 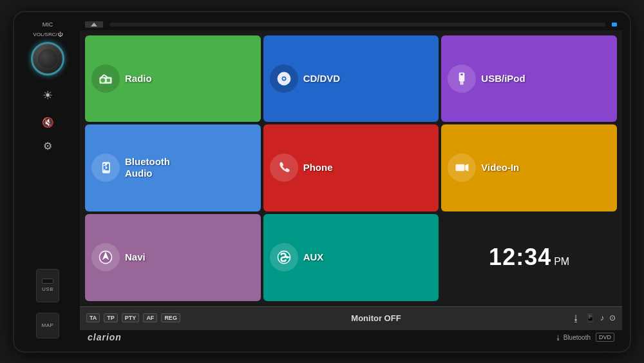 What do you see at coordinates (529, 258) in the screenshot?
I see `clock-cell: 12:34 PM` at bounding box center [529, 258].